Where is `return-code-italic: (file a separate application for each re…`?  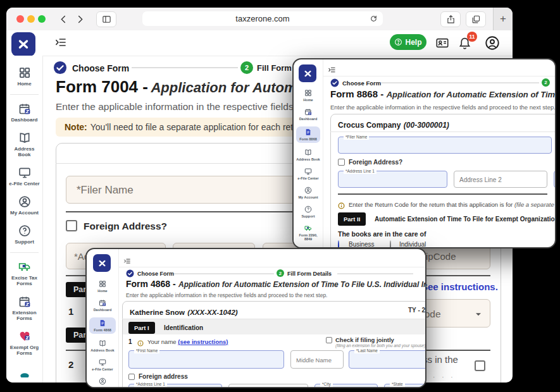
return-code-italic: (file a separate application for each re… is located at coordinates (535, 205).